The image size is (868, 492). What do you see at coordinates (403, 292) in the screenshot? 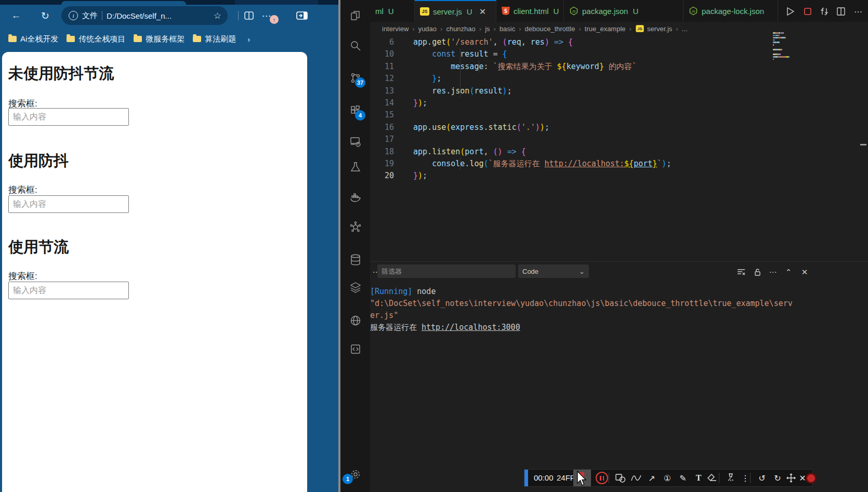
I see `output-line: [Running] node` at bounding box center [403, 292].